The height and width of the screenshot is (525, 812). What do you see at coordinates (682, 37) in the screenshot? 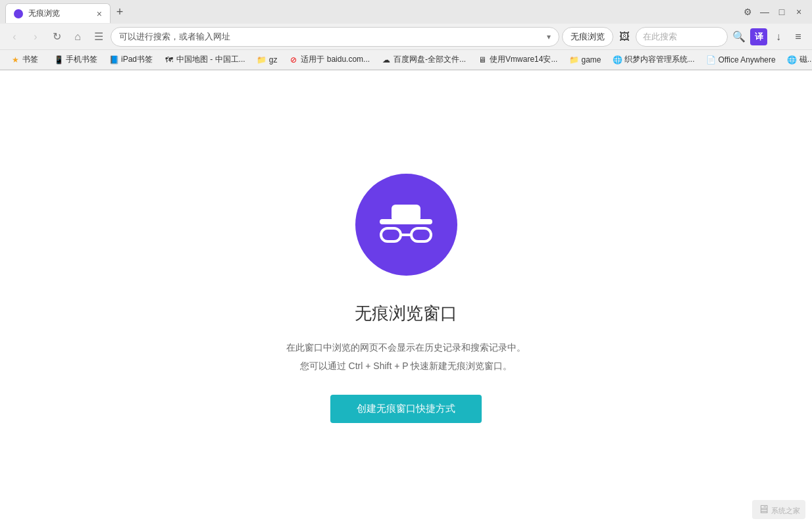
I see `search-input-field: 在此搜索` at bounding box center [682, 37].